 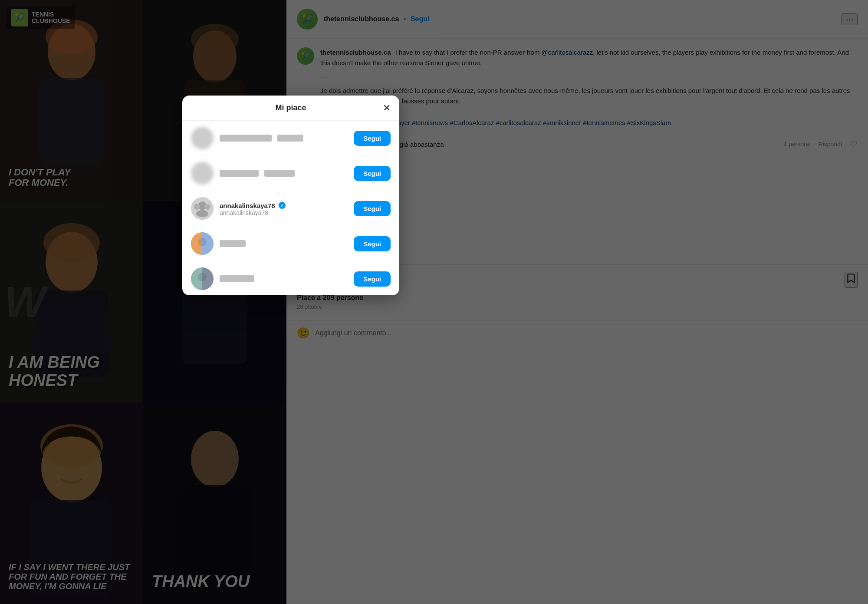 What do you see at coordinates (387, 108) in the screenshot?
I see `modal-close-button: ✕` at bounding box center [387, 108].